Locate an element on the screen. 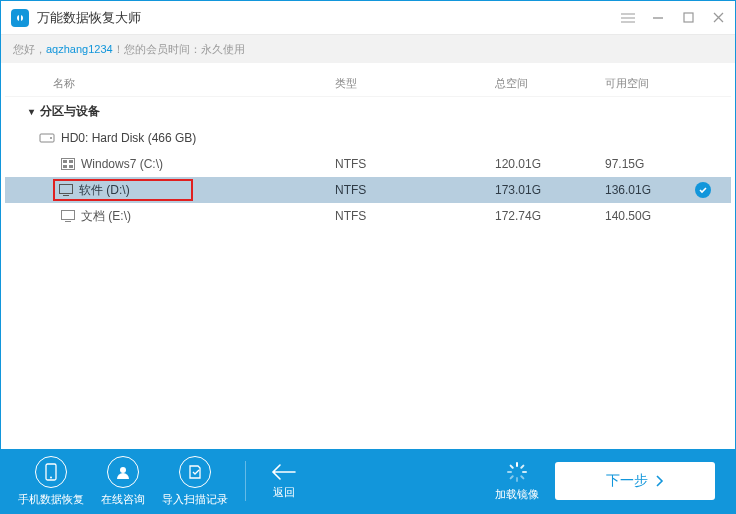  user-icon is located at coordinates (123, 472).